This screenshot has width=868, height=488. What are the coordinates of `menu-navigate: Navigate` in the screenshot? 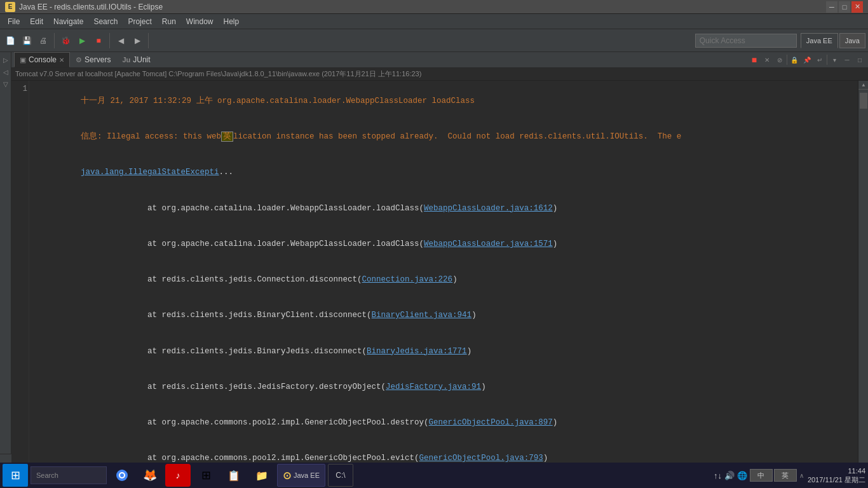 It's located at (69, 22).